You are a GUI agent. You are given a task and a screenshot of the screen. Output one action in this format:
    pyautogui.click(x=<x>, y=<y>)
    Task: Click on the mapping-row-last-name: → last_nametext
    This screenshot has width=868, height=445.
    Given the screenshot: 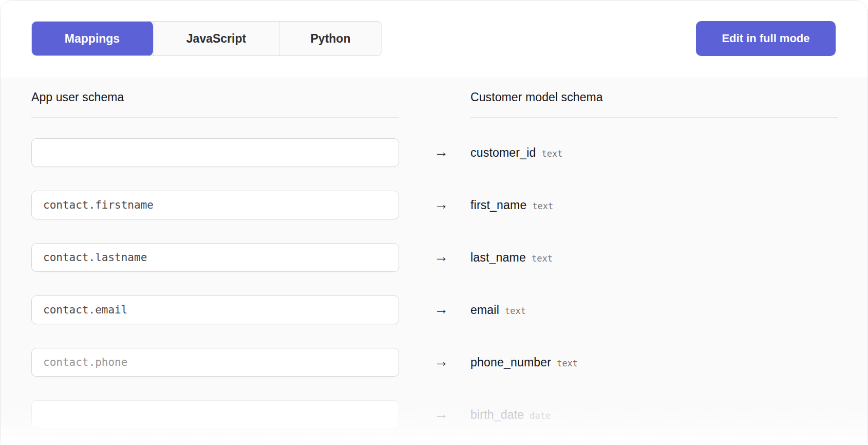 What is the action you would take?
    pyautogui.click(x=434, y=257)
    